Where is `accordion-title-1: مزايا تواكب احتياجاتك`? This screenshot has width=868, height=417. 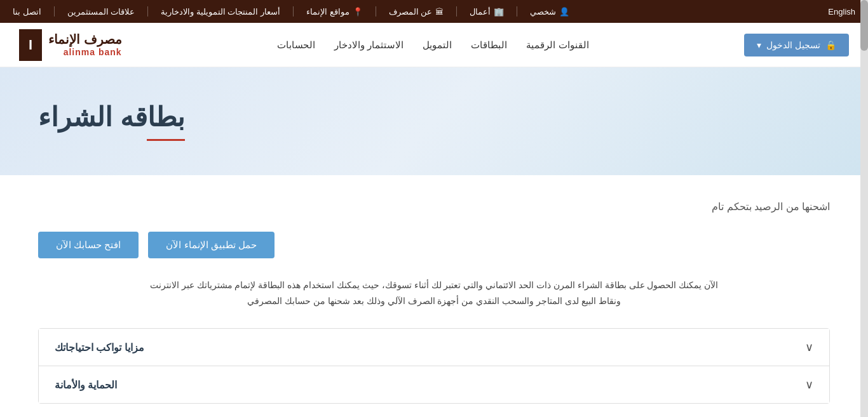
accordion-title-1: مزايا تواكب احتياجاتك is located at coordinates (99, 348).